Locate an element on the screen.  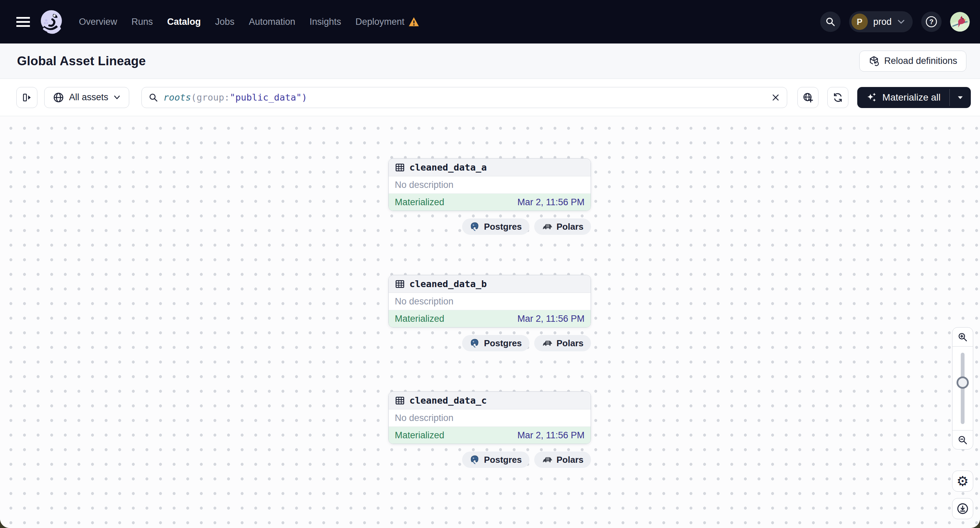
download-graph-button is located at coordinates (963, 509).